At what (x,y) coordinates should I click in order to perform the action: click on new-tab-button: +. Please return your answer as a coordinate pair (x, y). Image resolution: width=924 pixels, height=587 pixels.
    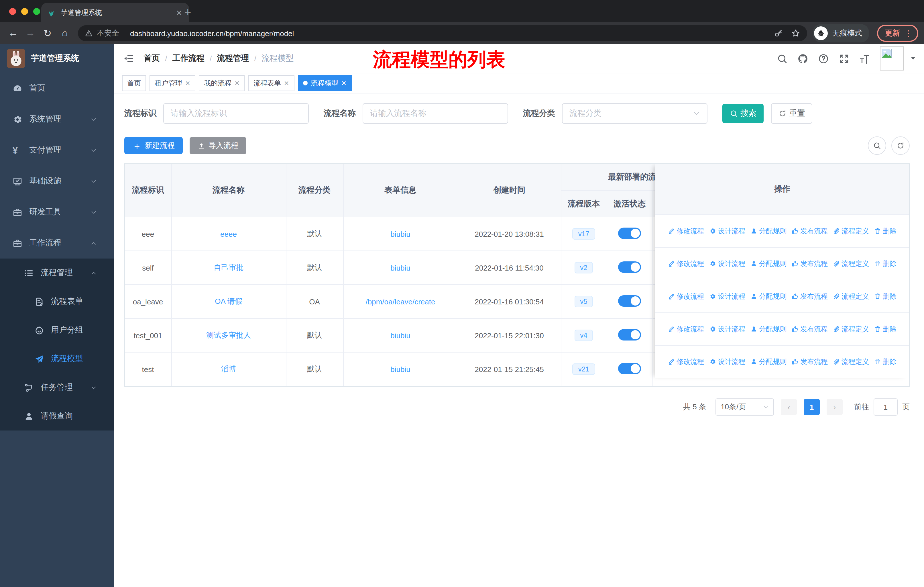
    Looking at the image, I should click on (188, 12).